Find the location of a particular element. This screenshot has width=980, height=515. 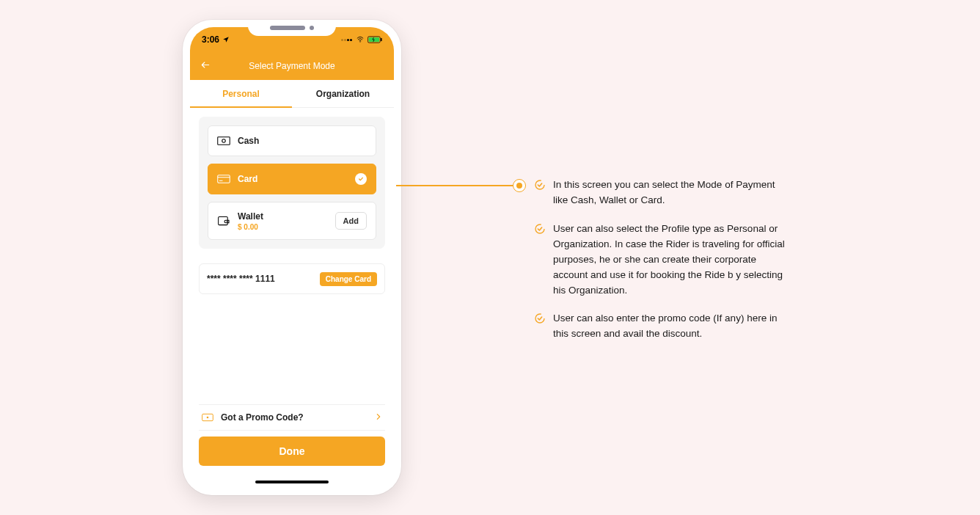

home-indicator is located at coordinates (292, 482).